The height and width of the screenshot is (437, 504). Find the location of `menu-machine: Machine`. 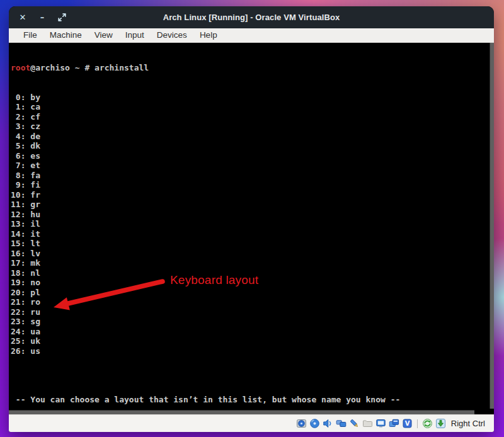

menu-machine: Machine is located at coordinates (66, 35).